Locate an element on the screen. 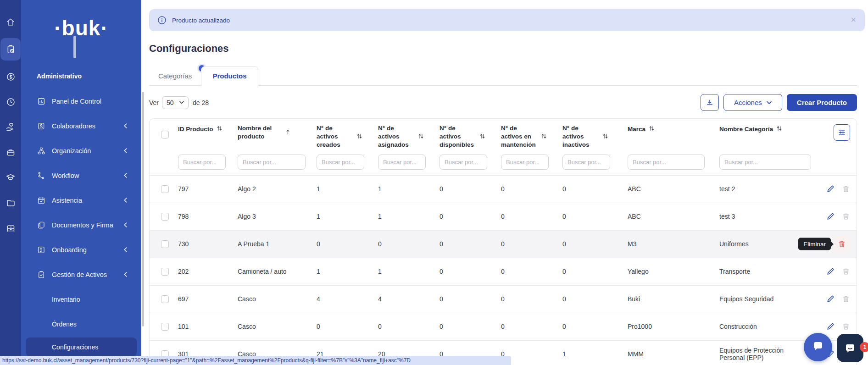 This screenshot has height=365, width=868. cell-id: 798 is located at coordinates (208, 216).